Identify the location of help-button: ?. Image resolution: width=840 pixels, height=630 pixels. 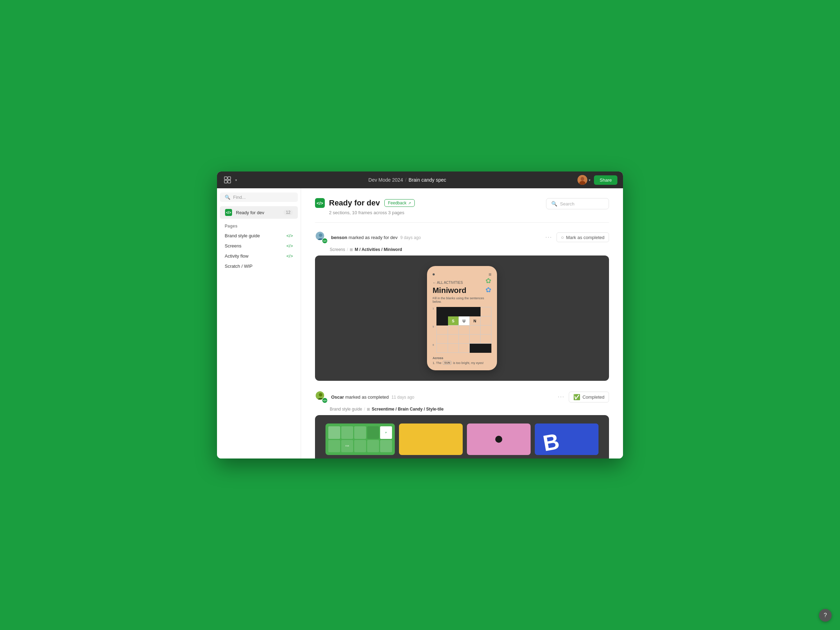
(826, 615).